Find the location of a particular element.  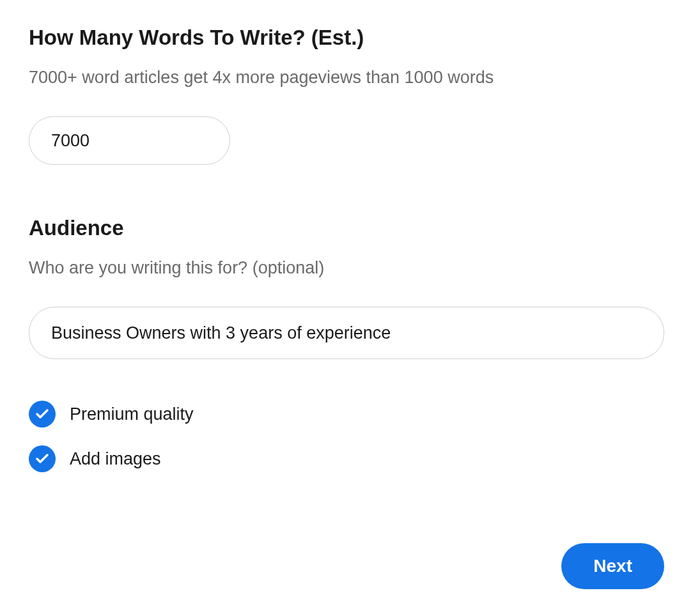

premium-quality-label: Premium quality is located at coordinates (132, 414).